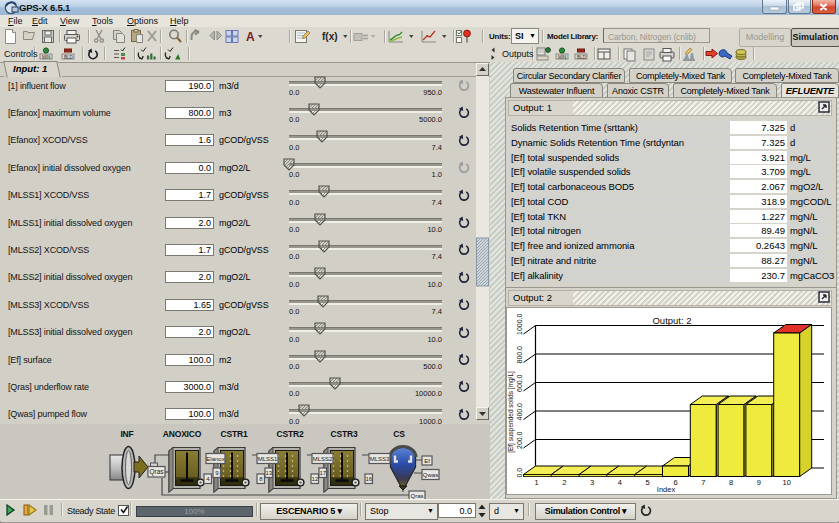 Image resolution: width=839 pixels, height=523 pixels. What do you see at coordinates (268, 473) in the screenshot?
I see `svg-text: 13` at bounding box center [268, 473].